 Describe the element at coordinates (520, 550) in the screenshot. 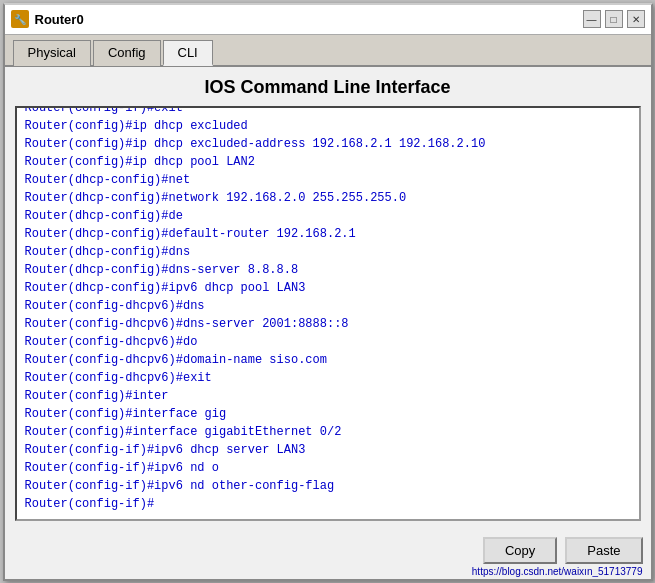

I see `copy-button: Copy` at that location.